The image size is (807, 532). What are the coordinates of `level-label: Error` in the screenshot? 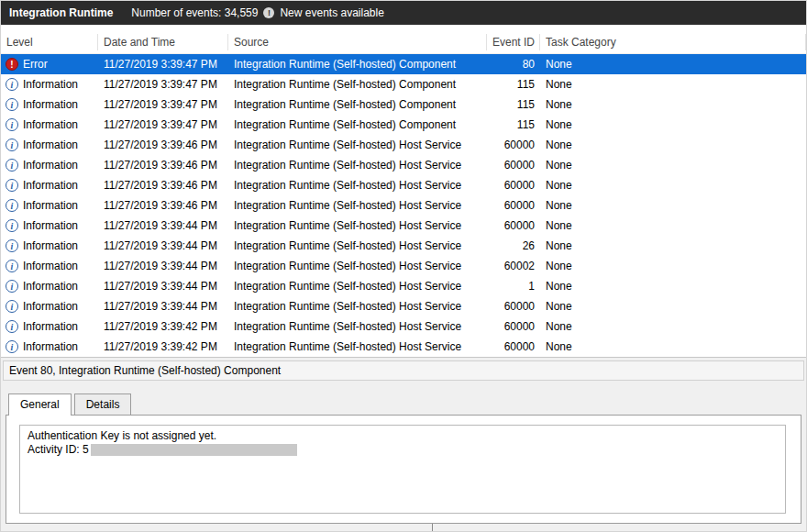 It's located at (35, 64).